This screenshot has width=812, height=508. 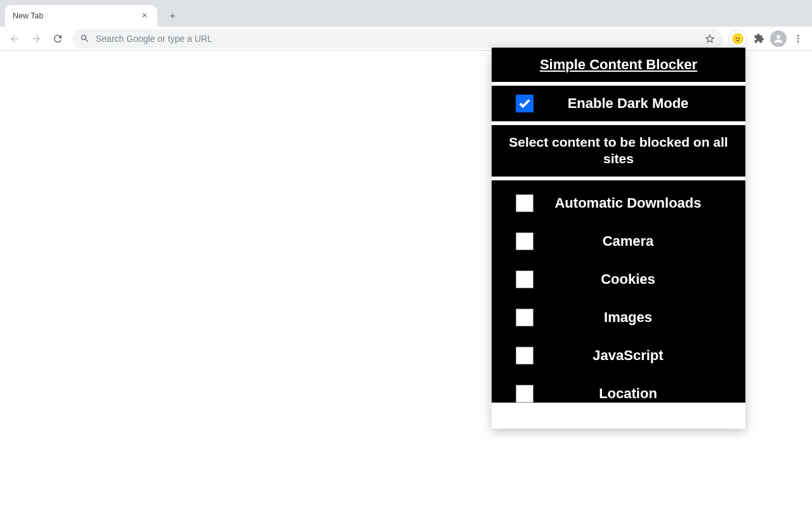 What do you see at coordinates (525, 104) in the screenshot?
I see `dark-mode-checkbox` at bounding box center [525, 104].